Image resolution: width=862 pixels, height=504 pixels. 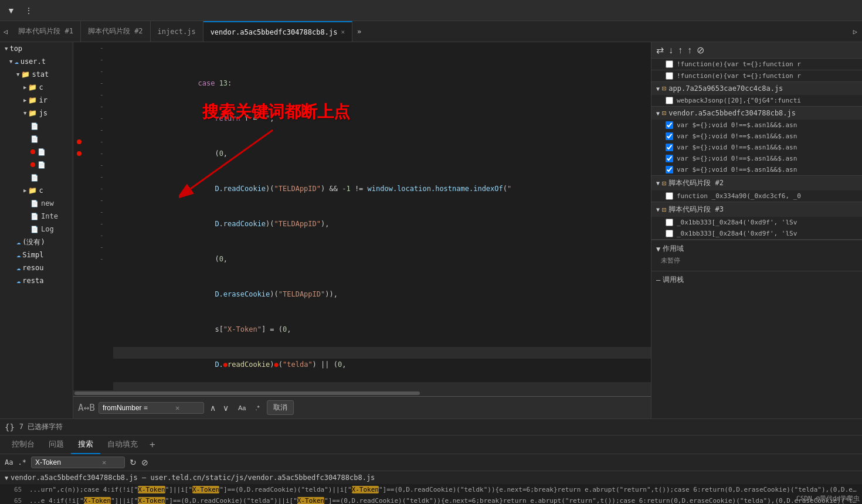 I want to click on tree-item-top: ▼ top, so click(x=36, y=49).